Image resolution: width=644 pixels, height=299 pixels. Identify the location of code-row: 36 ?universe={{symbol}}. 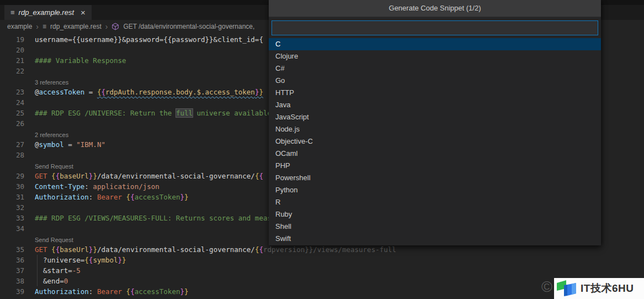
(322, 260).